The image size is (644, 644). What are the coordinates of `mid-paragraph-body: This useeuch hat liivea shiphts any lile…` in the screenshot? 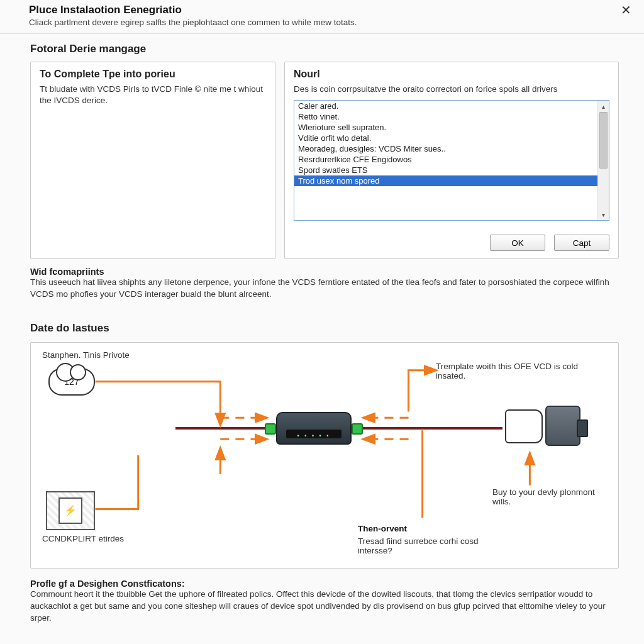 It's located at (325, 289).